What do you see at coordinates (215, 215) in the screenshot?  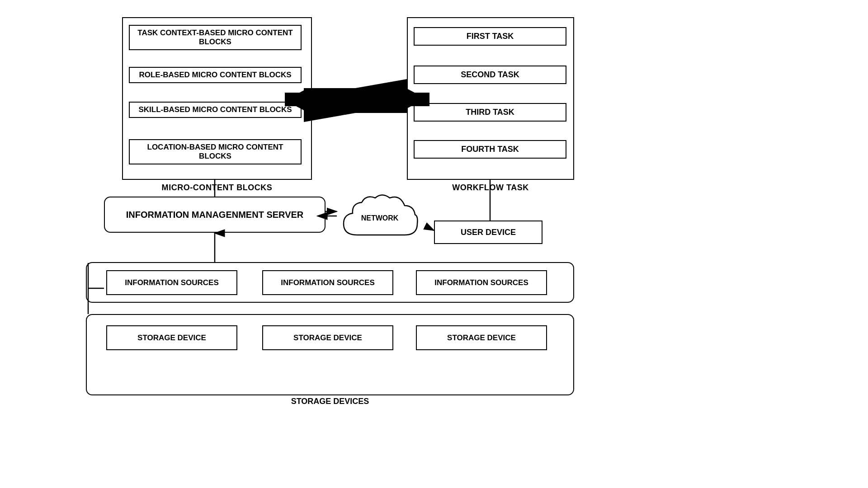 I see `ims-box: INFORMATION MANAGENMENT SERVER` at bounding box center [215, 215].